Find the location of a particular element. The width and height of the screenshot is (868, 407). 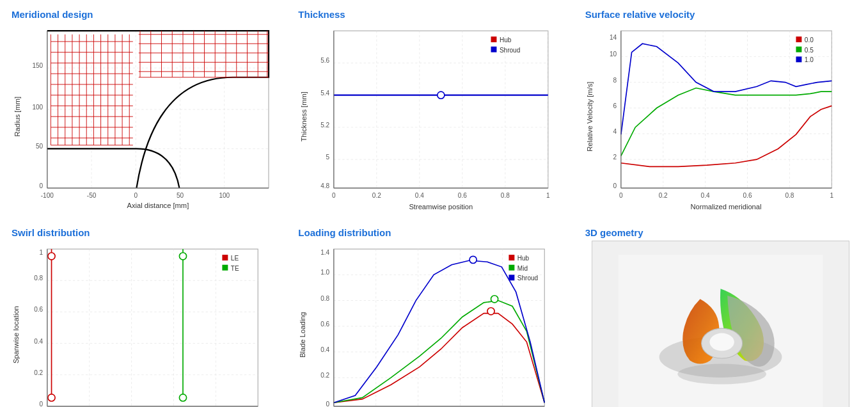

svg-text: 5.4 is located at coordinates (326, 93).